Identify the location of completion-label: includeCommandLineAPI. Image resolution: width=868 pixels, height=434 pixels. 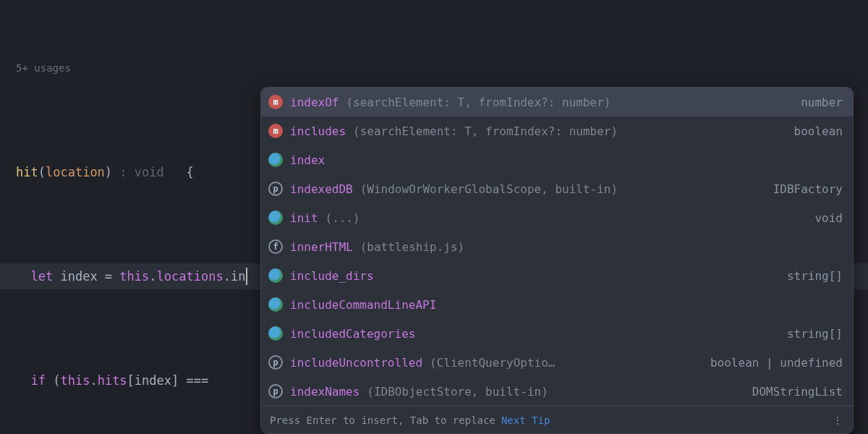
(363, 305).